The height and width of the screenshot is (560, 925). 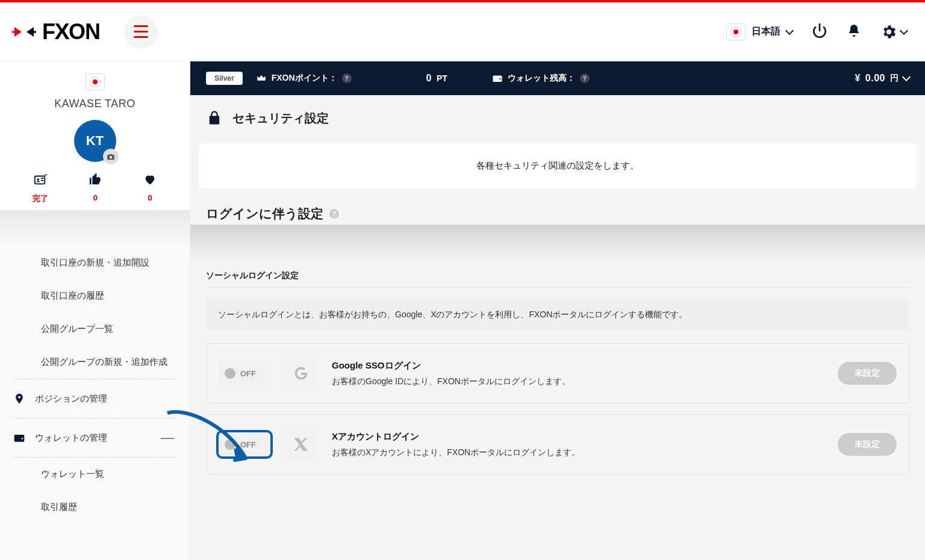 I want to click on sso-google-desc: お客様のGoogle IDにより、FXONポータルにログインします。, so click(x=578, y=382).